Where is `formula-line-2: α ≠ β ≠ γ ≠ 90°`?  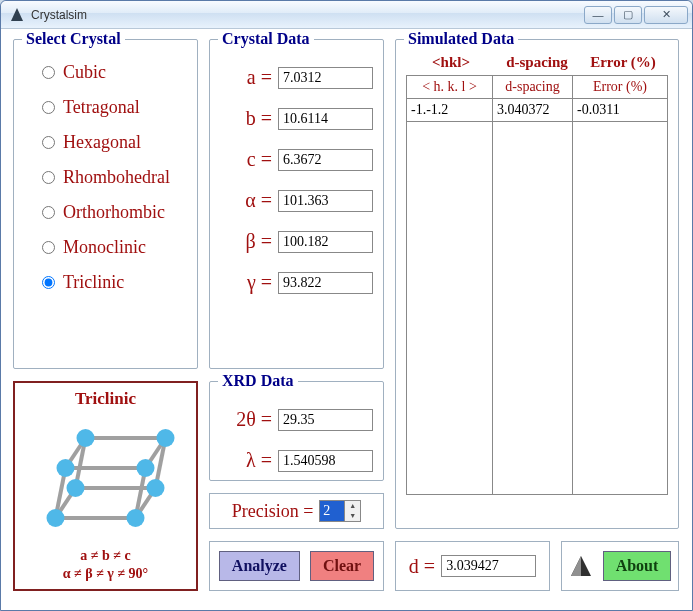 formula-line-2: α ≠ β ≠ γ ≠ 90° is located at coordinates (106, 574).